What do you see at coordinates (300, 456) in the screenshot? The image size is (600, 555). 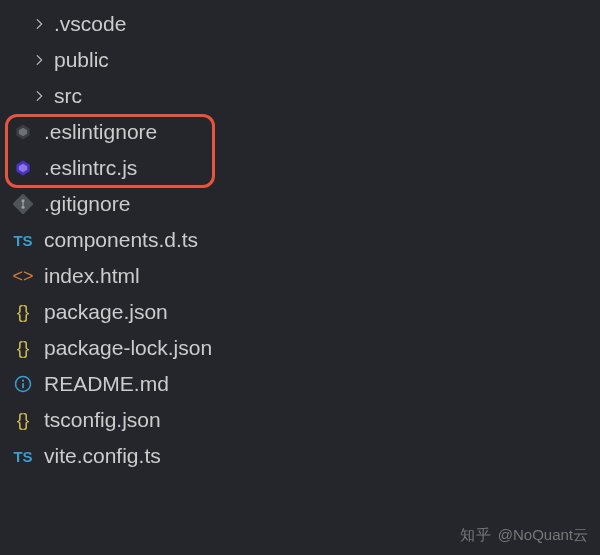 I see `file-vite-config: TS vite.config.ts` at bounding box center [300, 456].